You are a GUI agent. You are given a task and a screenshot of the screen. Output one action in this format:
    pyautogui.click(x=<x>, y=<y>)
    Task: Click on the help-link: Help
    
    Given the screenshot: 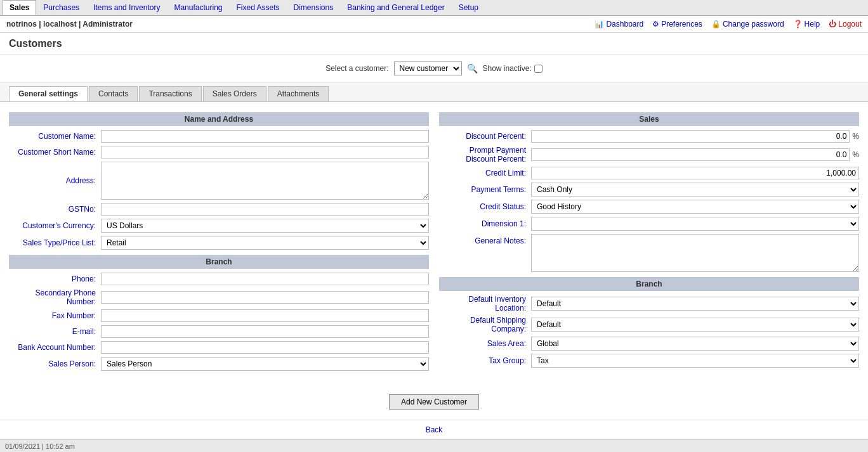 What is the action you would take?
    pyautogui.click(x=807, y=24)
    